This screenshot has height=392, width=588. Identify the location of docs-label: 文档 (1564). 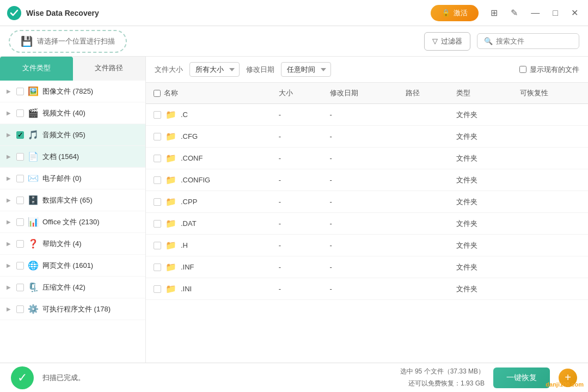
(90, 157).